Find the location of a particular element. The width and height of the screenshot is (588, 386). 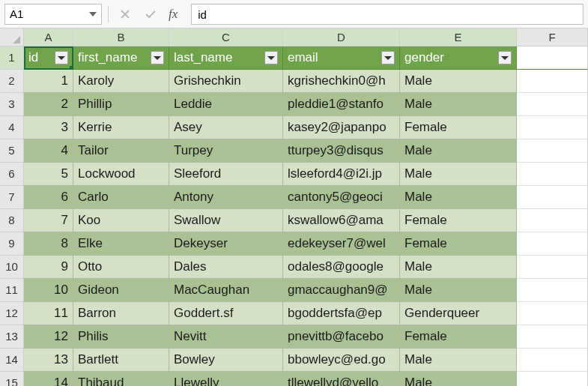

cell: Gideon is located at coordinates (121, 291).